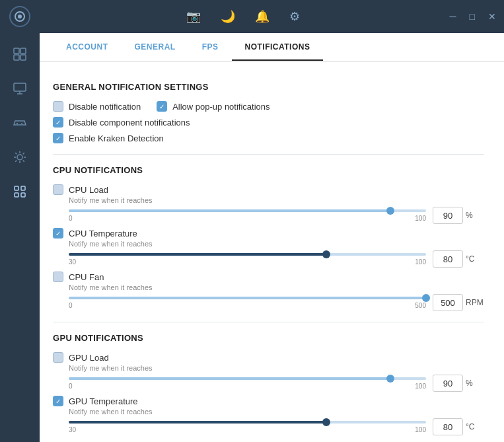 This screenshot has height=442, width=504. I want to click on close-button: ✕, so click(492, 17).